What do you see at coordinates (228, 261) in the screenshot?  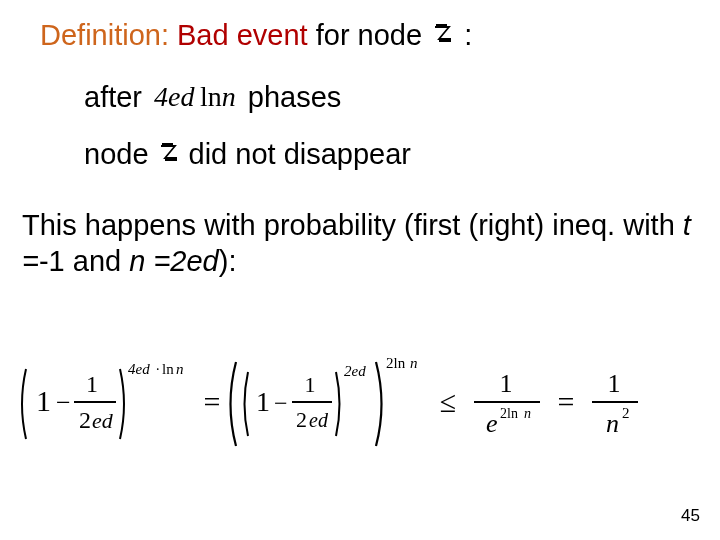 I see `para-tail: ):` at bounding box center [228, 261].